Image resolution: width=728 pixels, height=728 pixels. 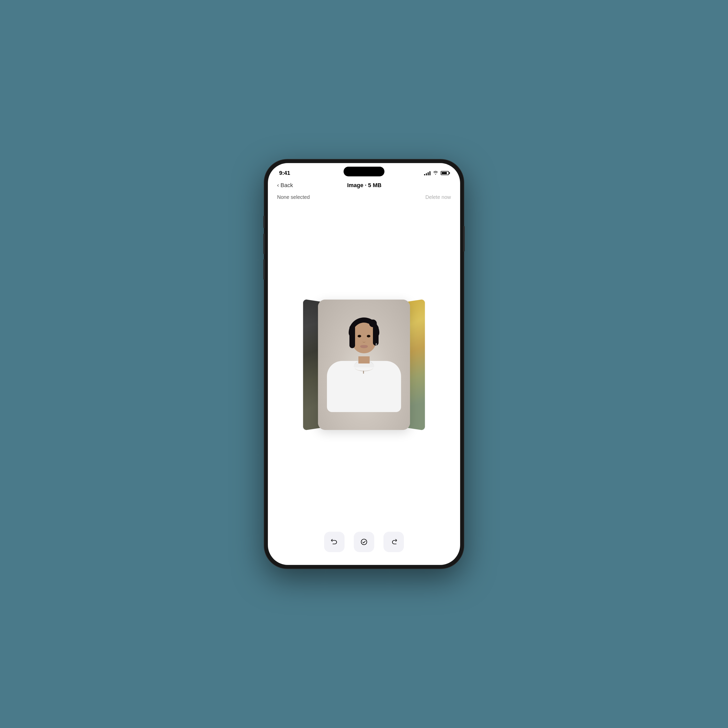 What do you see at coordinates (444, 173) in the screenshot?
I see `battery-fill` at bounding box center [444, 173].